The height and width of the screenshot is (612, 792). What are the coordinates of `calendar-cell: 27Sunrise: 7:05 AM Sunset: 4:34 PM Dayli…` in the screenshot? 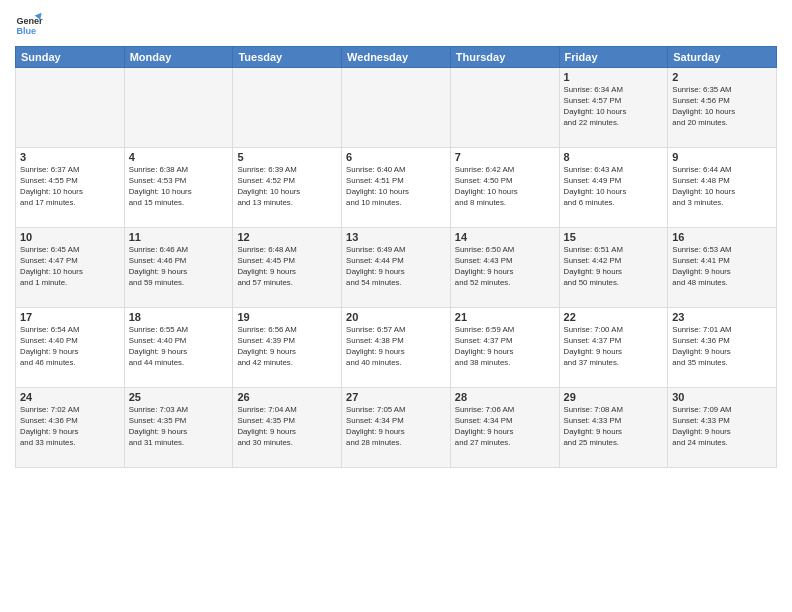 It's located at (396, 428).